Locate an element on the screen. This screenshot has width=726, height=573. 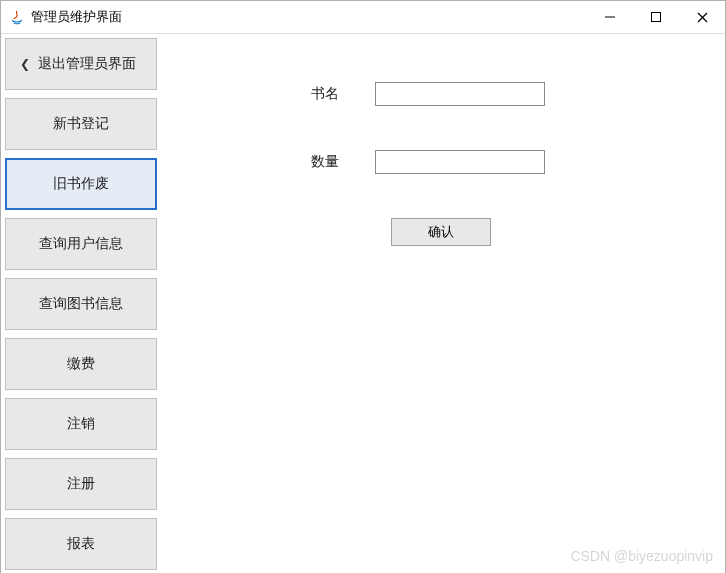
confirm-button: 确认 is located at coordinates (441, 232).